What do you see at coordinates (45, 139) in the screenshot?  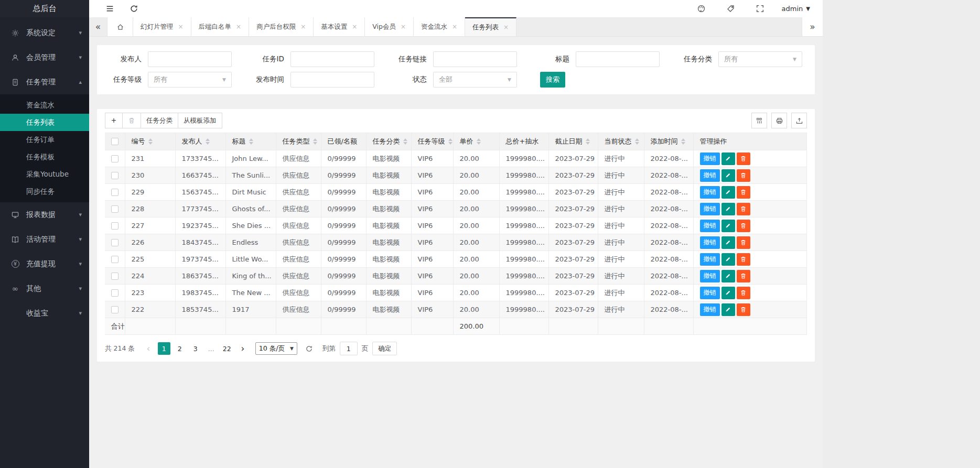 I see `sidebar-subitem-2-2: 任务订单` at bounding box center [45, 139].